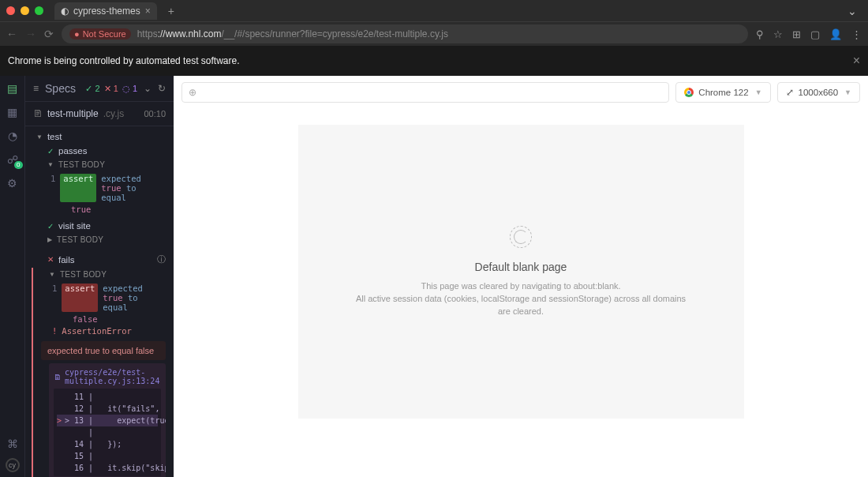  I want to click on test-title: visit site, so click(74, 226).